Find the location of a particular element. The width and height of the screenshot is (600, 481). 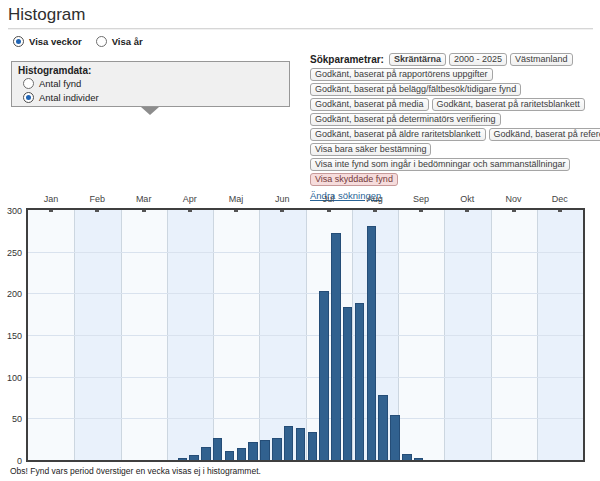

month-label-aug: Aug is located at coordinates (375, 199).